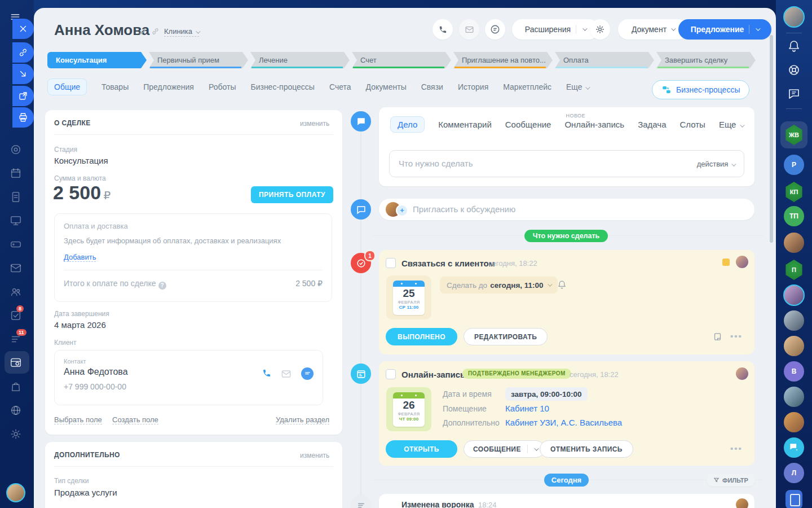  What do you see at coordinates (401, 60) in the screenshot?
I see `stage-tab: Счет` at bounding box center [401, 60].